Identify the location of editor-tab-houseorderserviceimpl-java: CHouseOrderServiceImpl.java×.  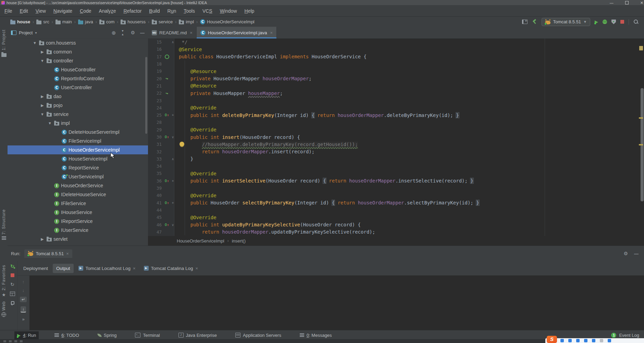
(237, 33).